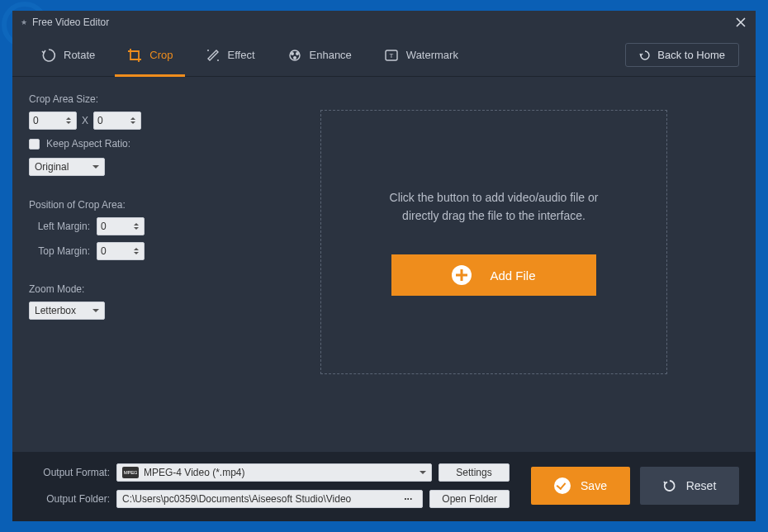 The height and width of the screenshot is (532, 768). Describe the element at coordinates (494, 216) in the screenshot. I see `dropzone-line2: directly drag the file to the interface.` at that location.